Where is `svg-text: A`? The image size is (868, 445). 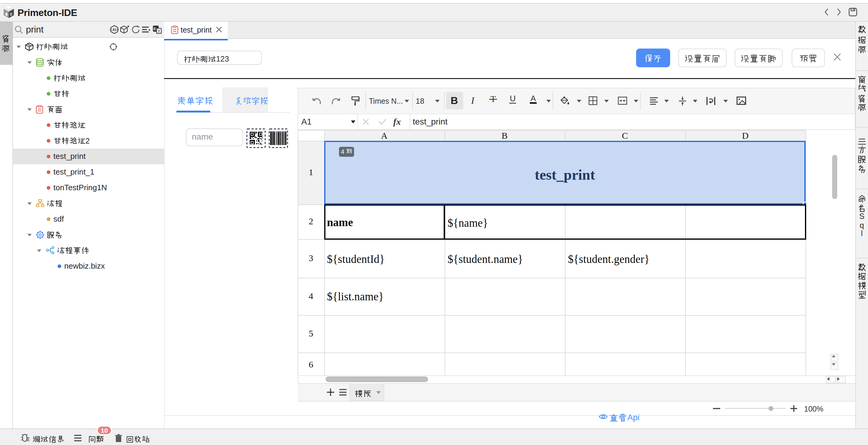
svg-text: A is located at coordinates (533, 98).